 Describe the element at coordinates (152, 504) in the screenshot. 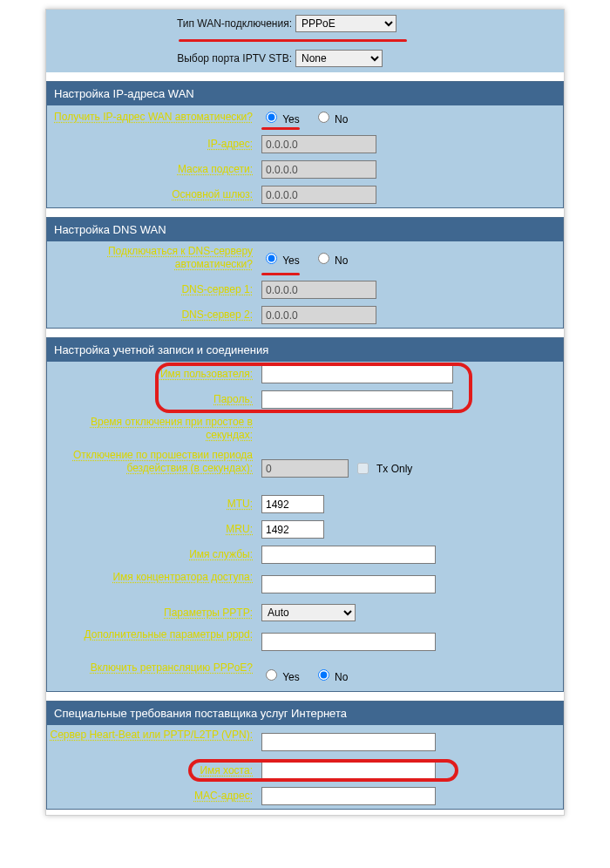

I see `mtu-label: MTU:` at that location.